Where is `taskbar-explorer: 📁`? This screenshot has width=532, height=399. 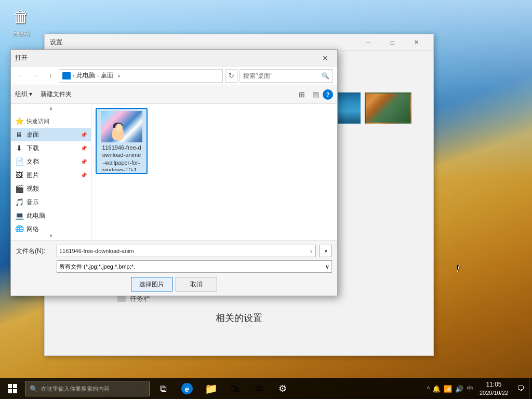
taskbar-explorer: 📁 is located at coordinates (211, 389).